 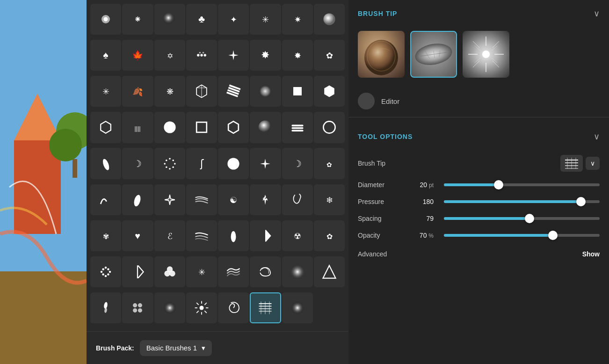 What do you see at coordinates (593, 163) in the screenshot?
I see `brush-tip-dropdown-button: ∨` at bounding box center [593, 163].